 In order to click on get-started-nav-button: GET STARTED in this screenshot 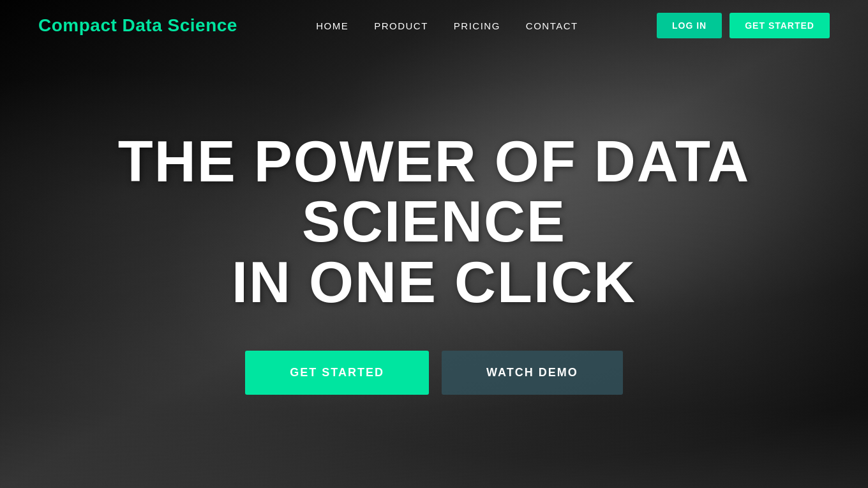, I will do `click(780, 26)`.